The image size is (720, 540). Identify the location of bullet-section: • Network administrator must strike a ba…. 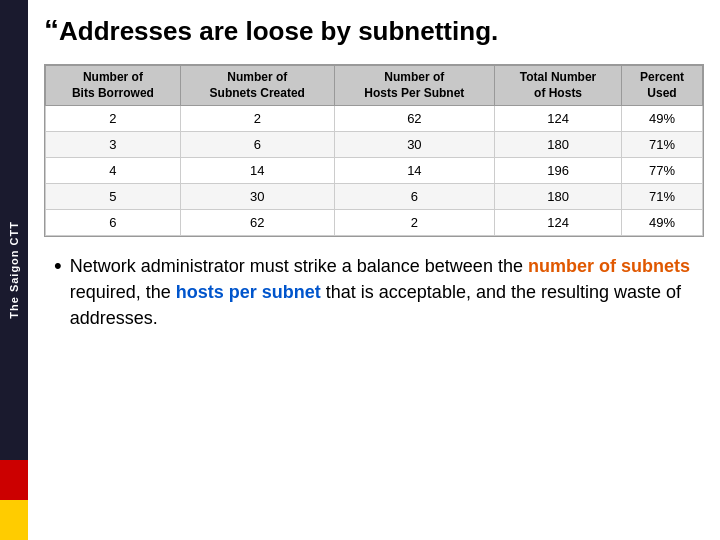
(374, 292).